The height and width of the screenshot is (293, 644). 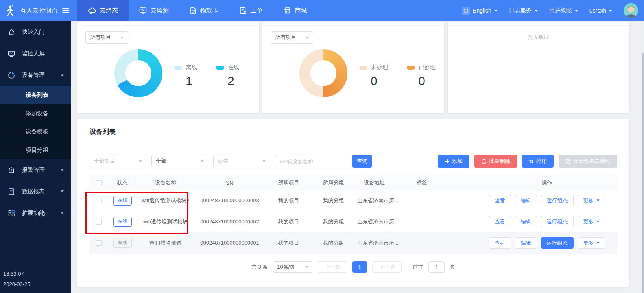 I want to click on goto-page-input, so click(x=437, y=267).